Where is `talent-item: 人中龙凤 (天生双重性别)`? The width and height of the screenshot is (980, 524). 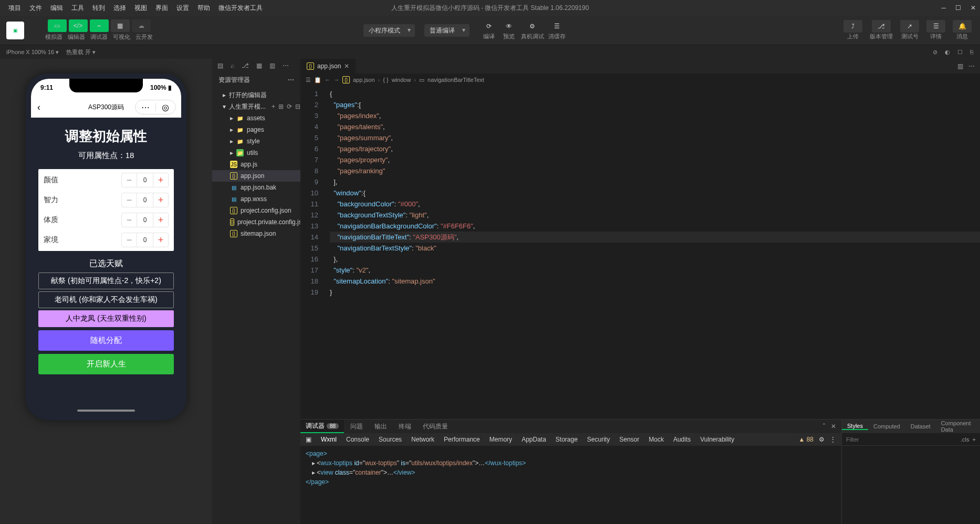 talent-item: 人中龙凤 (天生双重性别) is located at coordinates (106, 319).